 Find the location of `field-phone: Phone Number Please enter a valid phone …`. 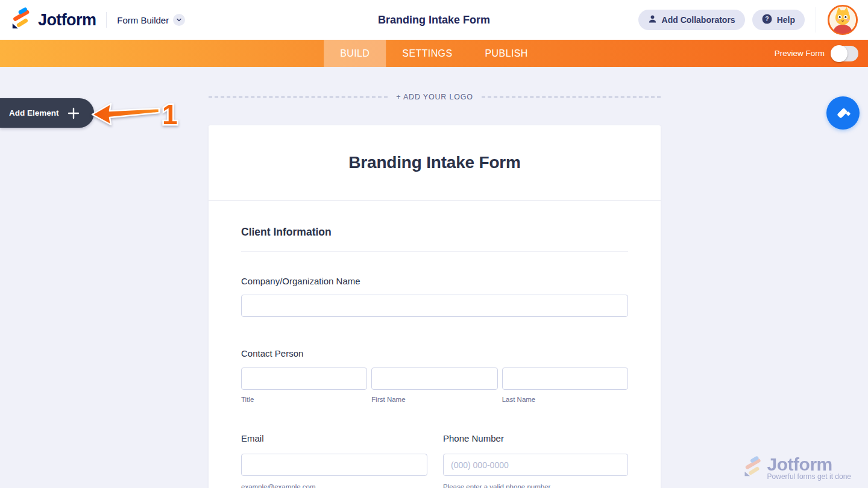

field-phone: Phone Number Please enter a valid phone … is located at coordinates (535, 460).